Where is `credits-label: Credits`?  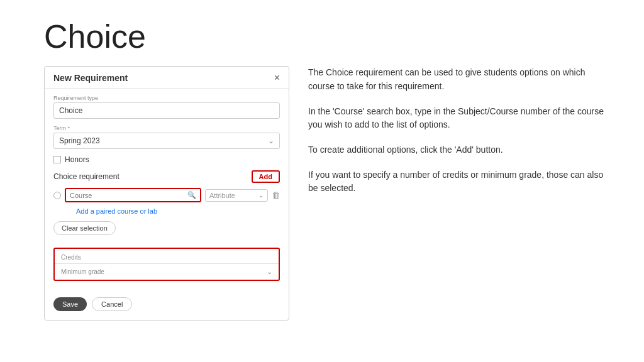
credits-label: Credits is located at coordinates (167, 258).